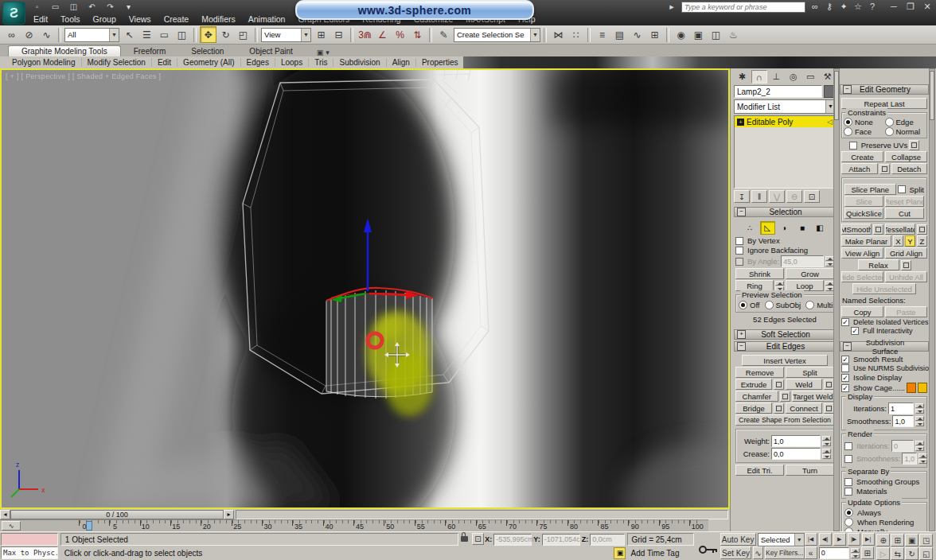 This screenshot has height=560, width=936. I want to click on constraint-radio: Face, so click(864, 132).